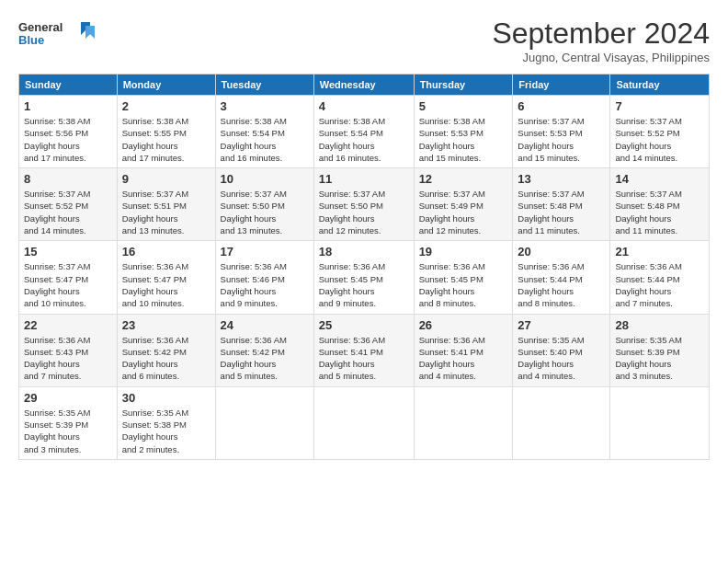 The width and height of the screenshot is (728, 563). Describe the element at coordinates (364, 204) in the screenshot. I see `week-row-2: 8 Sunrise: 5:37 AM Sunset: 5:52 PM Dayli…` at that location.